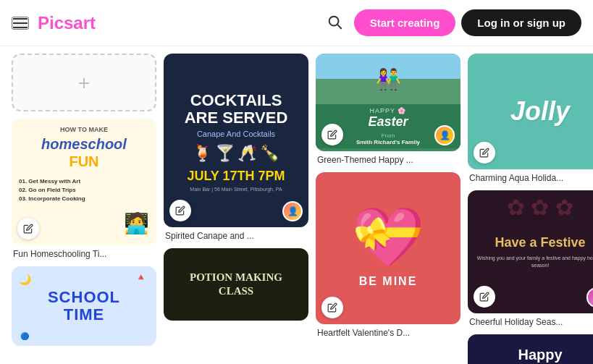 The width and height of the screenshot is (593, 364). What do you see at coordinates (84, 153) in the screenshot?
I see `hw-title-group: homeschool FUN` at bounding box center [84, 153].